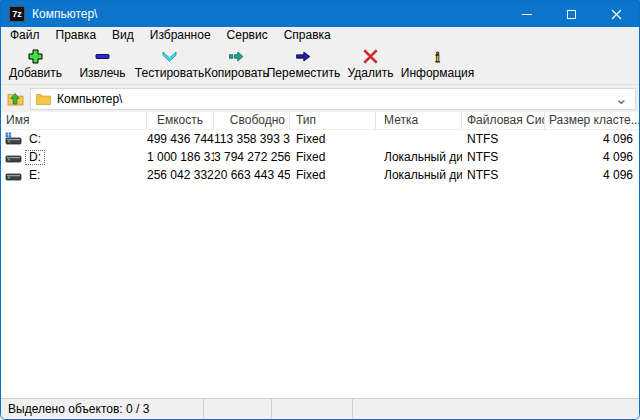 Image resolution: width=640 pixels, height=420 pixels. Describe the element at coordinates (102, 64) in the screenshot. I see `toolbar-button-extract: Извлечь` at that location.